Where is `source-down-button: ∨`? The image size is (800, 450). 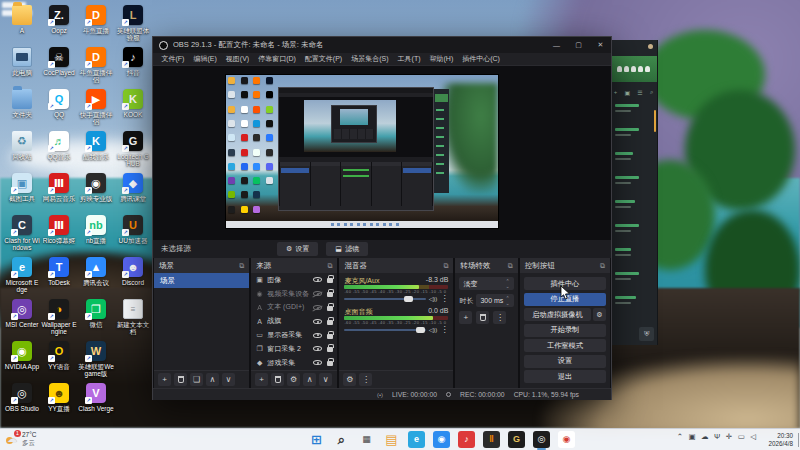
source-down-button: ∨ is located at coordinates (326, 380).